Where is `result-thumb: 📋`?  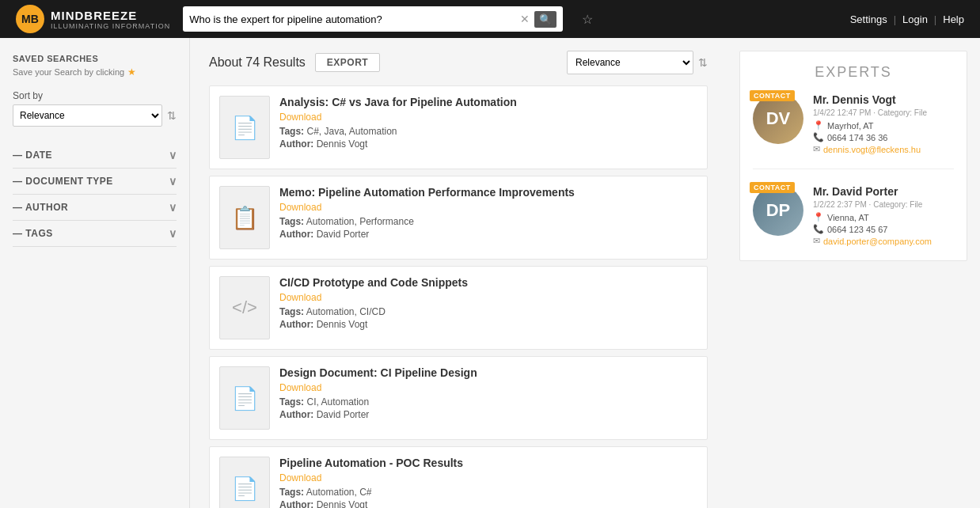 result-thumb: 📋 is located at coordinates (245, 218).